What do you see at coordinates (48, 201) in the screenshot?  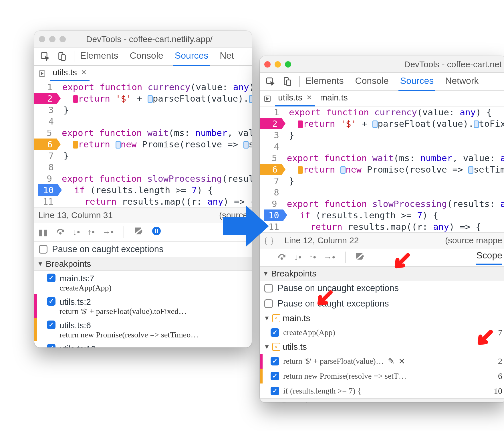 I see `line-number: 11` at bounding box center [48, 201].